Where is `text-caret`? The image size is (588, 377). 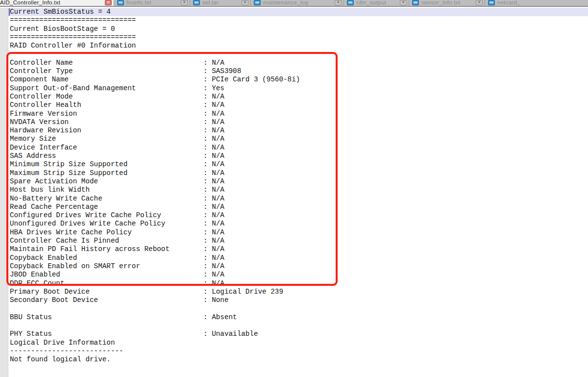
text-caret is located at coordinates (9, 12).